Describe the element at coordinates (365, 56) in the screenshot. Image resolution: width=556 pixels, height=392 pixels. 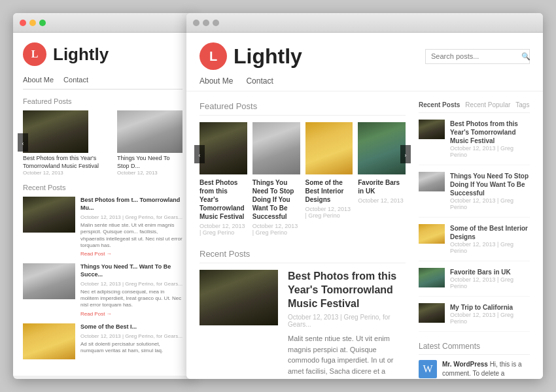
I see `site-header-top: L Lightly 🔍` at that location.